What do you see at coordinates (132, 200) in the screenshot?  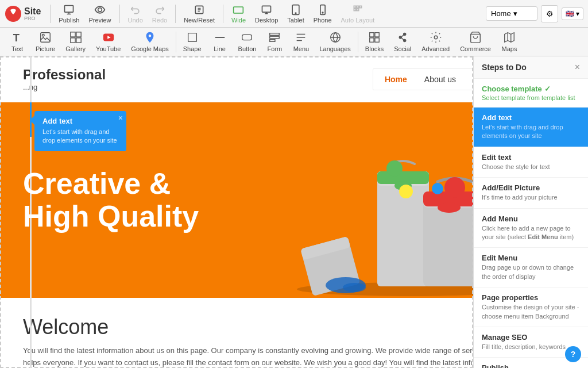 I see `hero-title: Creative & High Quality` at bounding box center [132, 200].